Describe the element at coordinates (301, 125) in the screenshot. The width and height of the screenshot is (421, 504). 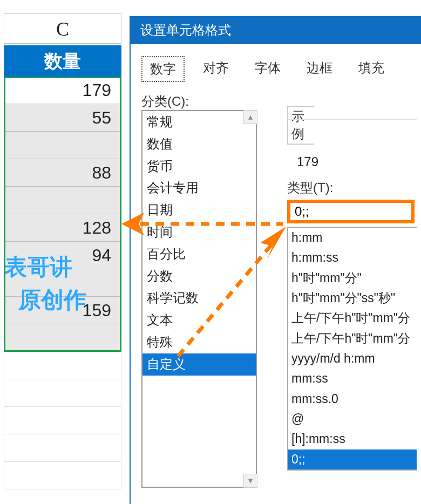
I see `sample-label: 示例` at that location.